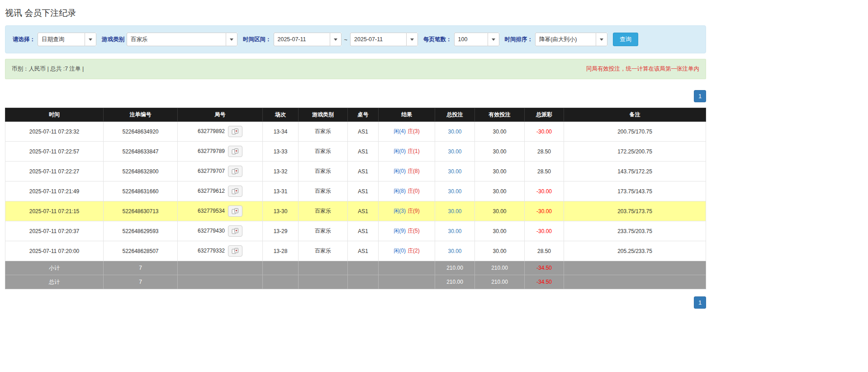 This screenshot has height=372, width=868. I want to click on cell-bet-id: 522648633847, so click(141, 152).